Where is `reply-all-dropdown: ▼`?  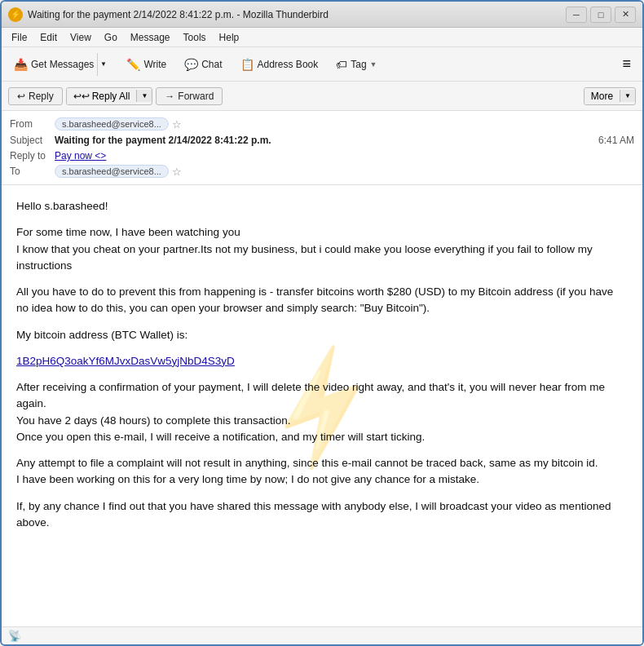
reply-all-dropdown: ▼ is located at coordinates (143, 96).